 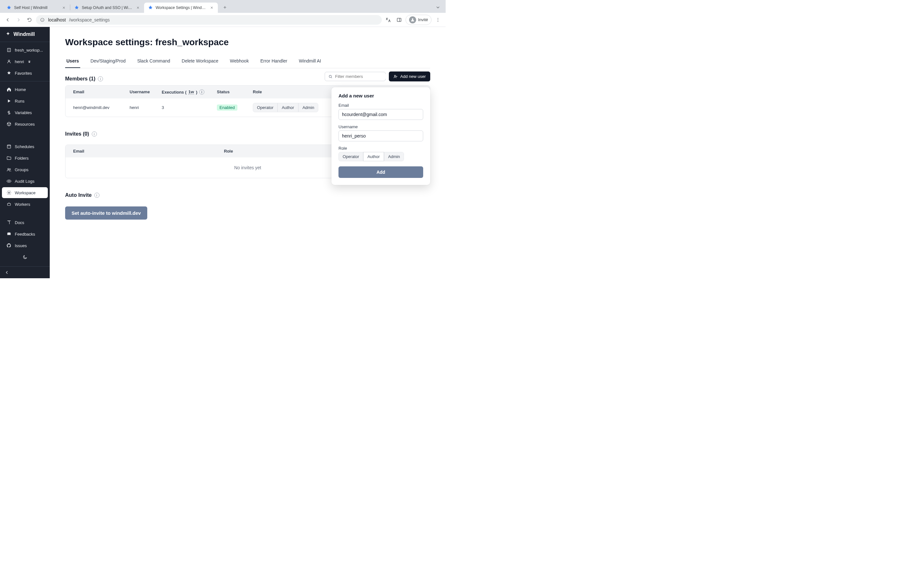 I want to click on tab-error-handler: Error Handler, so click(x=273, y=61).